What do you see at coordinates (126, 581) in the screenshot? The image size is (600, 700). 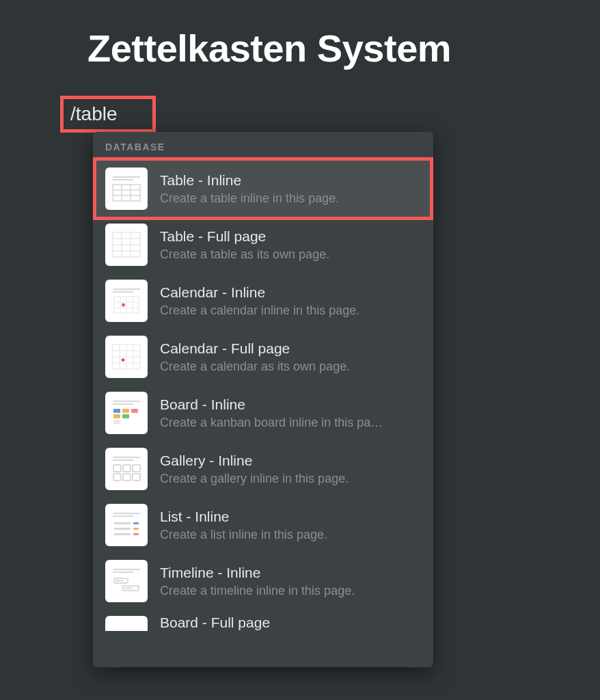 I see `timeline-icon` at bounding box center [126, 581].